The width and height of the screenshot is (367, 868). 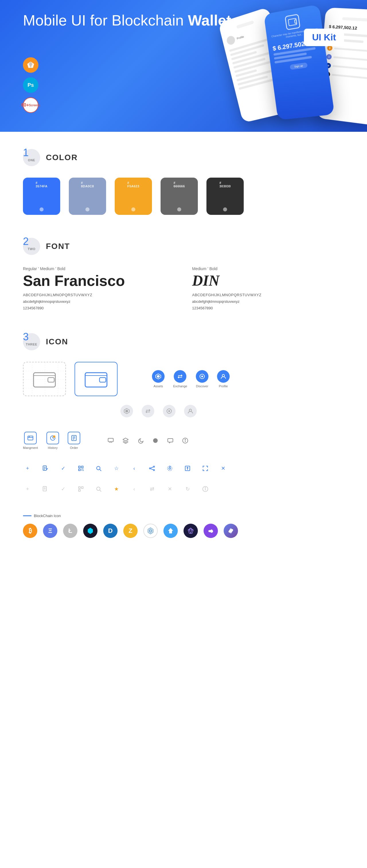 I want to click on icon-plus: +, so click(x=28, y=468).